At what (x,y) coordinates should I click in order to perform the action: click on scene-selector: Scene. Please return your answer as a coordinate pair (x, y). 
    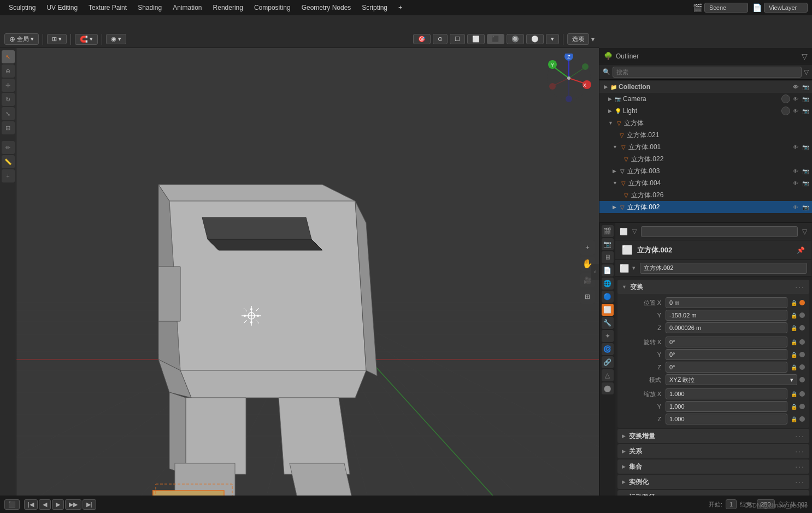
    Looking at the image, I should click on (726, 8).